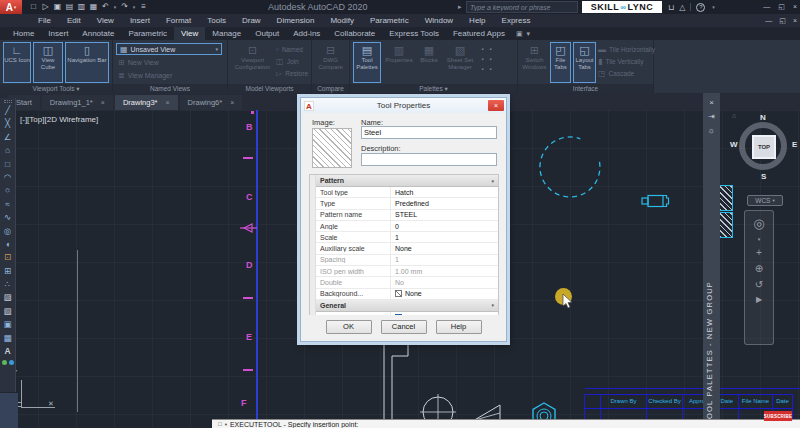  What do you see at coordinates (87, 62) in the screenshot?
I see `navigation-bar-button: ▯ Navigation Bar` at bounding box center [87, 62].